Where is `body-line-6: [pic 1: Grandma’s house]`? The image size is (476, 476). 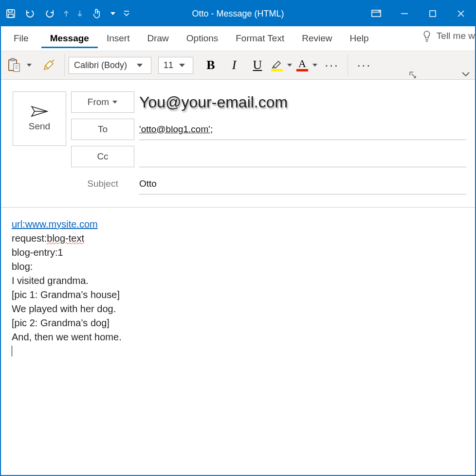 body-line-6: [pic 1: Grandma’s house] is located at coordinates (238, 295).